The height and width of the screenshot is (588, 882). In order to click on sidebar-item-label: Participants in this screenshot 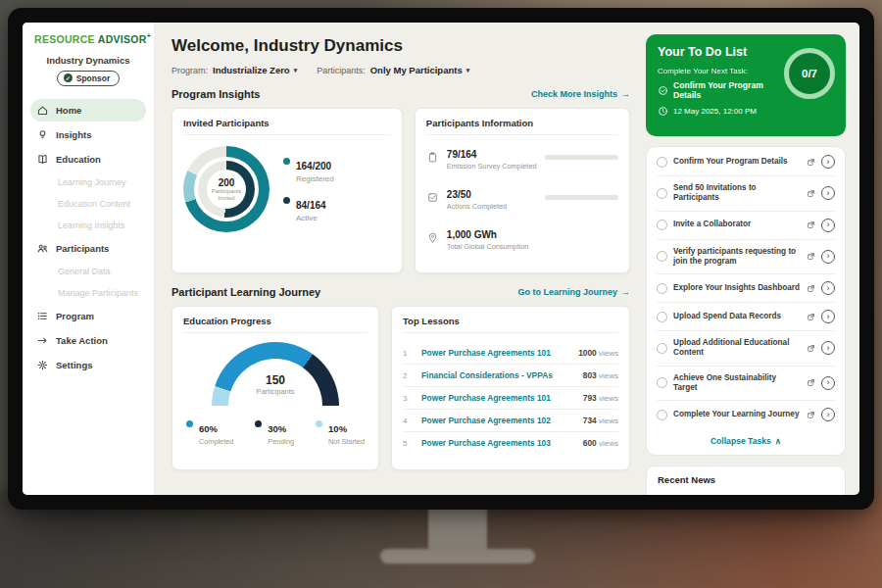, I will do `click(82, 249)`.